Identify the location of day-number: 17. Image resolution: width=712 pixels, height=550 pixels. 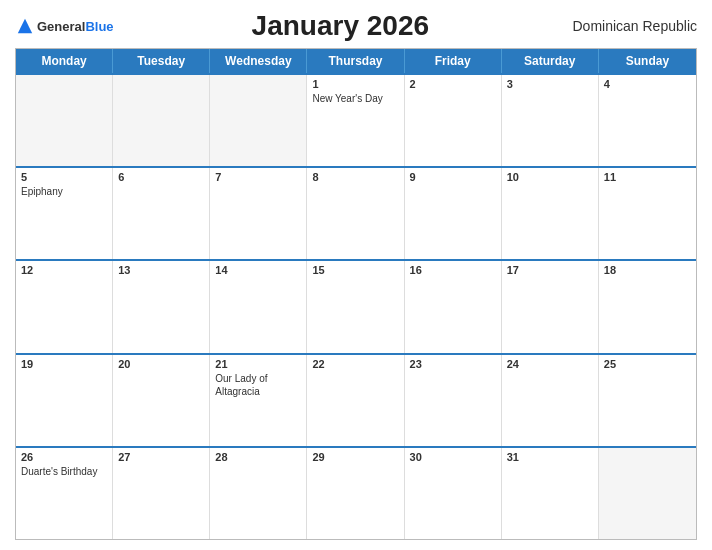
(550, 270).